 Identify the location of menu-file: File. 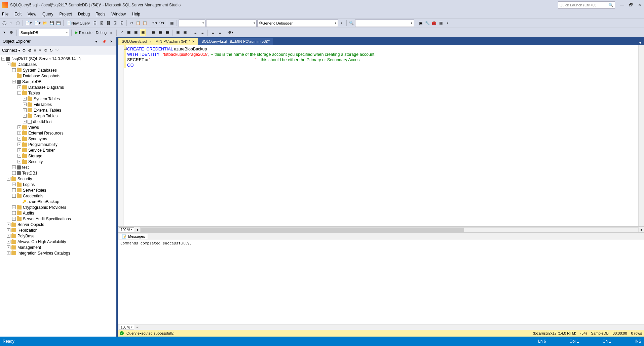
(5, 14).